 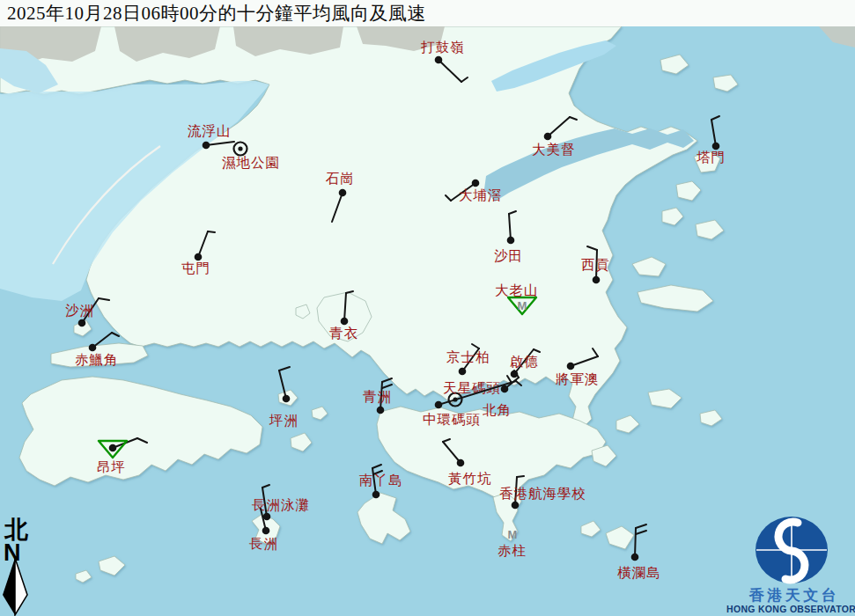 I want to click on station-label: 中環碼頭, so click(x=452, y=419).